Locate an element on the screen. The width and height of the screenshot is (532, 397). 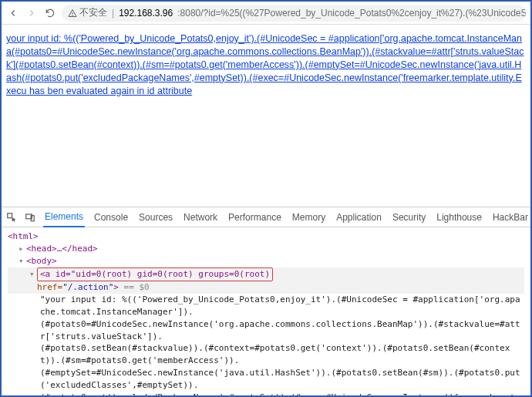
url-host: 192.168.3.96 is located at coordinates (146, 13).